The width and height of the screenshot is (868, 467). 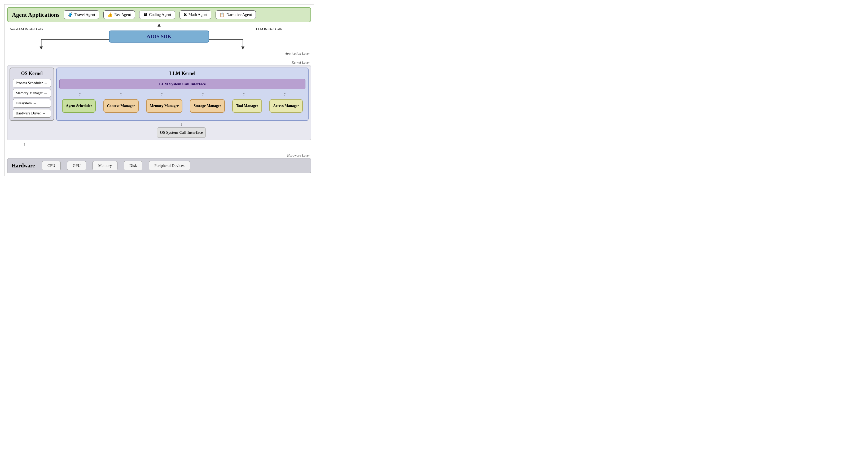 What do you see at coordinates (32, 103) in the screenshot?
I see `filesystem-component: Filesystem ←` at bounding box center [32, 103].